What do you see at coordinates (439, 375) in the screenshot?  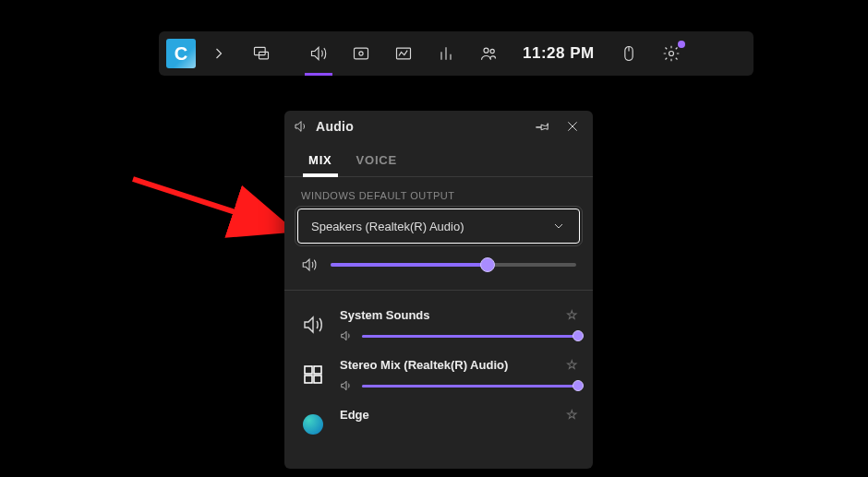 I see `app-row: Stereo Mix (Realtek(R) Audio) ☆` at bounding box center [439, 375].